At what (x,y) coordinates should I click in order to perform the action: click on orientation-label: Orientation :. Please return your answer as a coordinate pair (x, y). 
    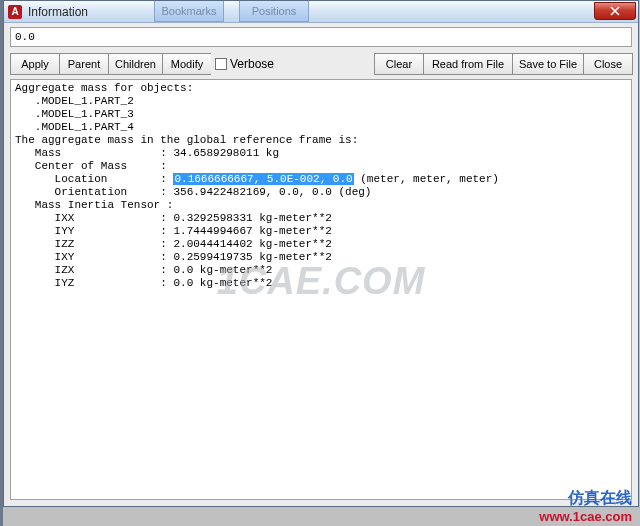
    Looking at the image, I should click on (94, 192).